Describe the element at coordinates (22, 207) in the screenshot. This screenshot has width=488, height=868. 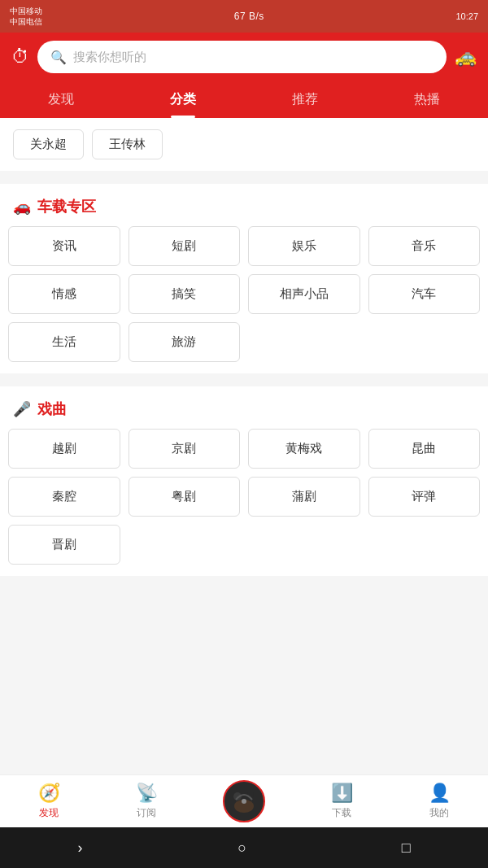
I see `car-section-icon: 🚗` at that location.